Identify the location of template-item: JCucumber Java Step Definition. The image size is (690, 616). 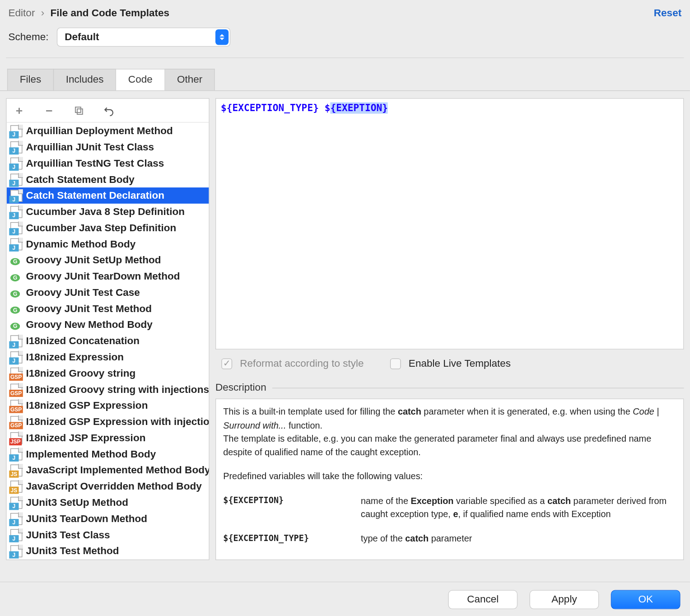
(108, 228).